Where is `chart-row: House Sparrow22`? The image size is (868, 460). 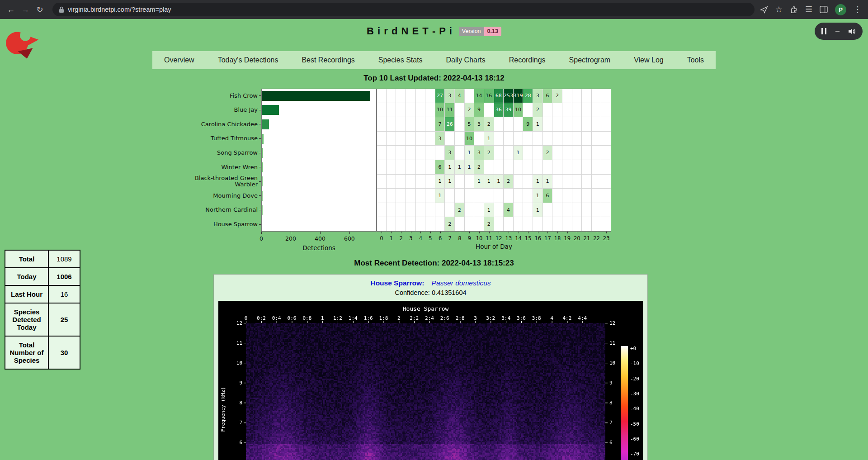
chart-row: House Sparrow22 is located at coordinates (402, 224).